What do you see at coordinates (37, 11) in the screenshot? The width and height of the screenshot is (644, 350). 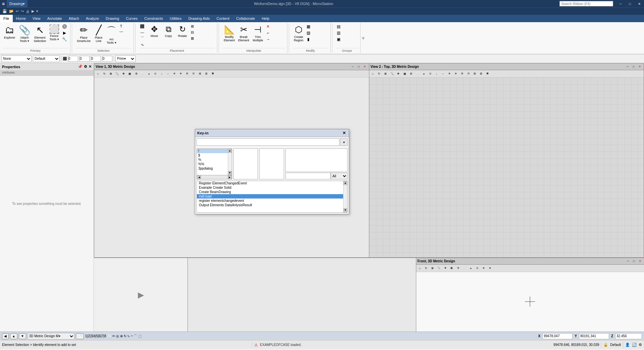 I see `qa-dropdown: ▾` at bounding box center [37, 11].